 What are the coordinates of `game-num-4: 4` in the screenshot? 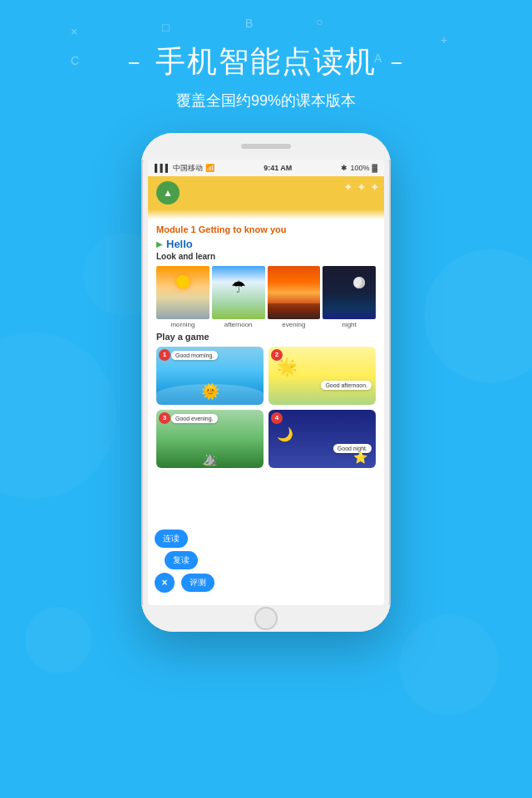 It's located at (277, 418).